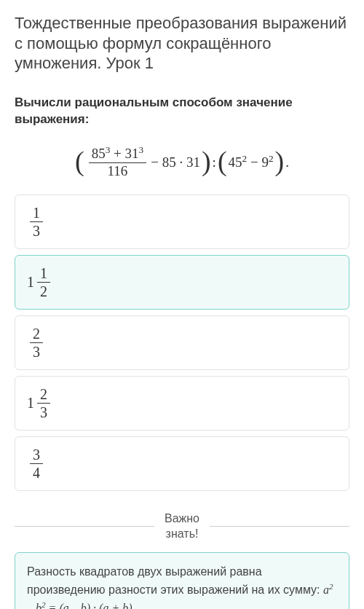  Describe the element at coordinates (182, 527) in the screenshot. I see `divider-label: Важно знать!` at that location.